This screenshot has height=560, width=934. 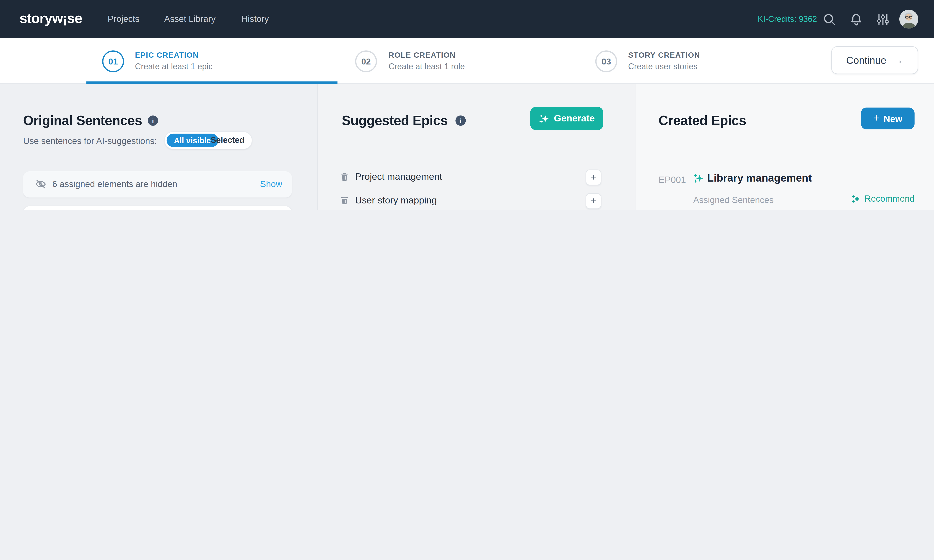 What do you see at coordinates (888, 118) in the screenshot?
I see `new-epic-button: + New` at bounding box center [888, 118].